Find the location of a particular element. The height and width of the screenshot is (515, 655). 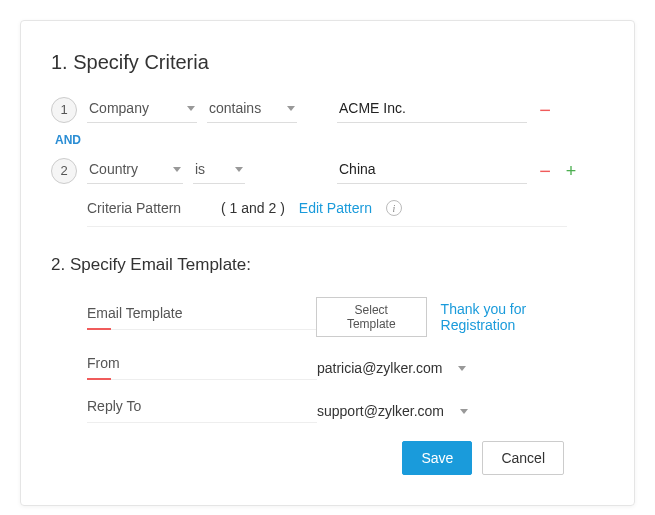

from-label: From is located at coordinates (202, 368).